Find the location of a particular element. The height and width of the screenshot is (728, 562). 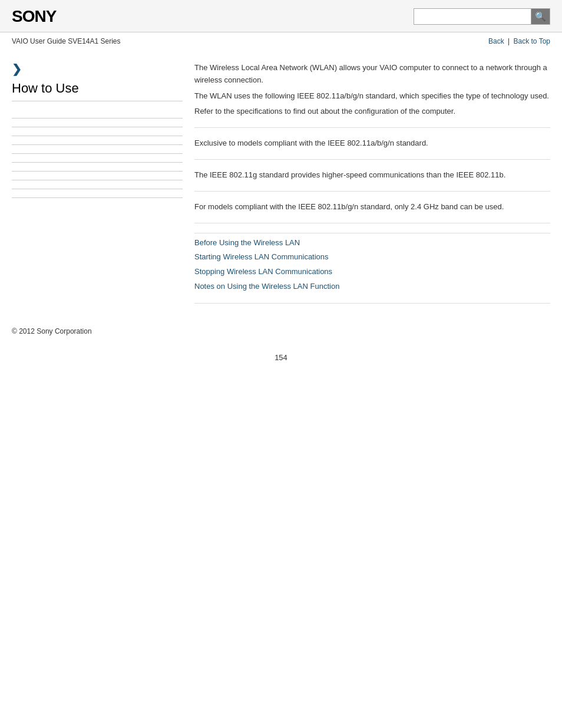

section-2: Exclusive to models compliant with the I… is located at coordinates (372, 149).